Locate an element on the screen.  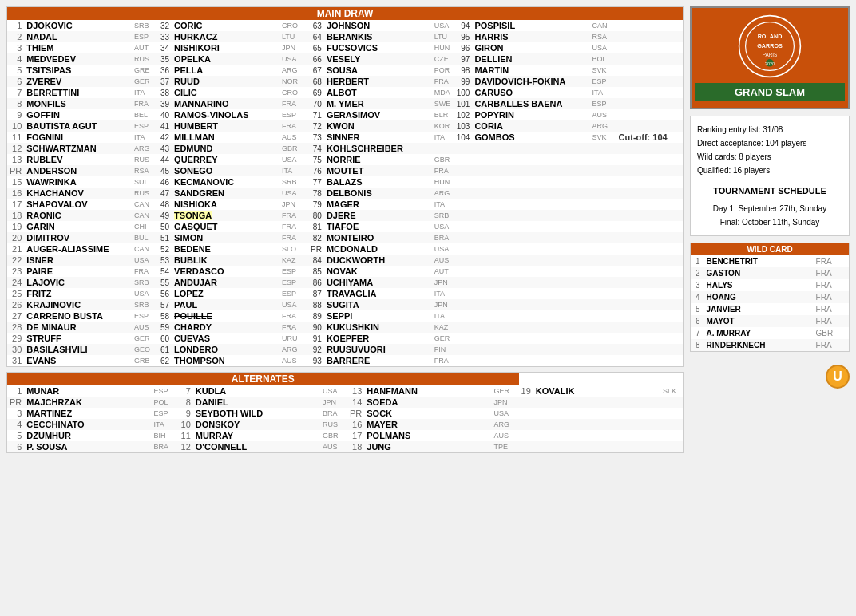
num3: 79 is located at coordinates (315, 204).